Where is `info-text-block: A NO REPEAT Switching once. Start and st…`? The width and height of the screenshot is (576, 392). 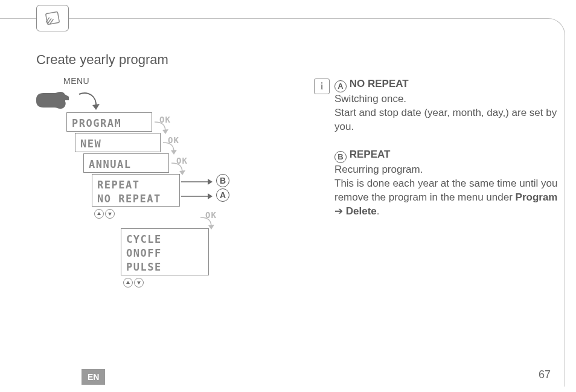
info-text-block: A NO REPEAT Switching once. Start and st… is located at coordinates (448, 148).